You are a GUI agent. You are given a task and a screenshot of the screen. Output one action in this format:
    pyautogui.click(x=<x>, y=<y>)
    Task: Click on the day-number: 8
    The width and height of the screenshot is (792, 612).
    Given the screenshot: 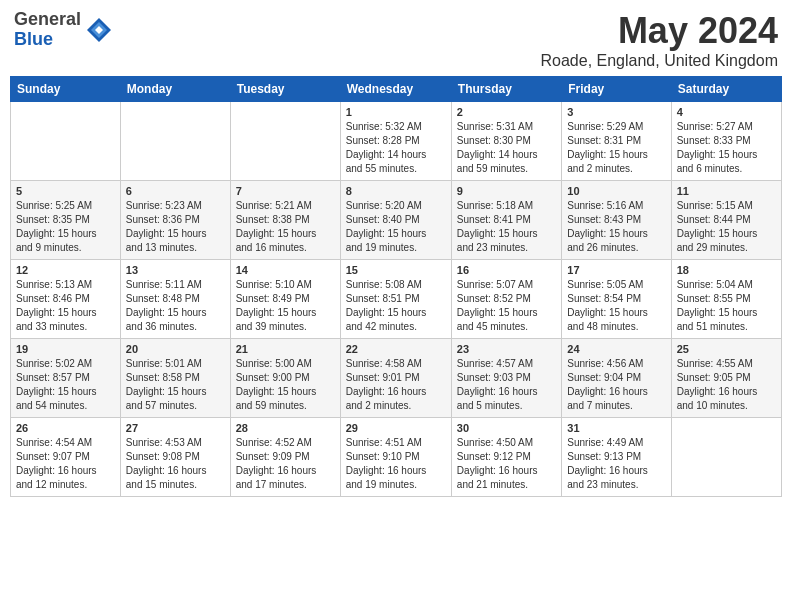 What is the action you would take?
    pyautogui.click(x=396, y=191)
    